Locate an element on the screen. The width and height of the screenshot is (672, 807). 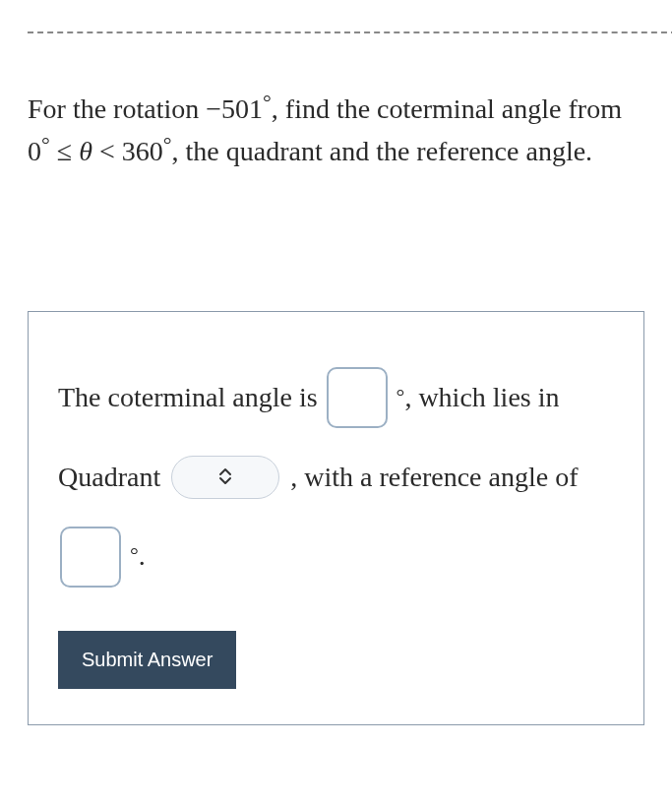
a-period: . is located at coordinates (142, 557).